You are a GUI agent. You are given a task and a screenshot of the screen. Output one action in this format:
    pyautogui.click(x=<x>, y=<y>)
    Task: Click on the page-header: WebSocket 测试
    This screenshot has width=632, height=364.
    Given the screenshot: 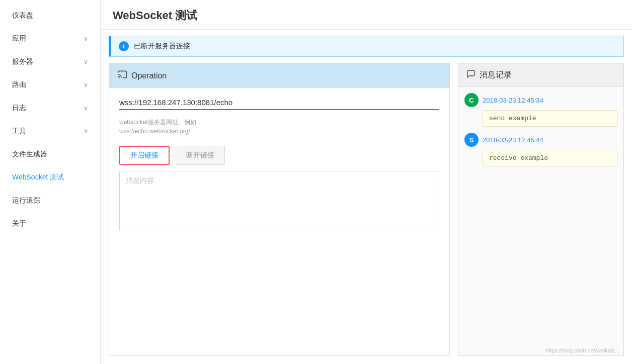 What is the action you would take?
    pyautogui.click(x=366, y=15)
    